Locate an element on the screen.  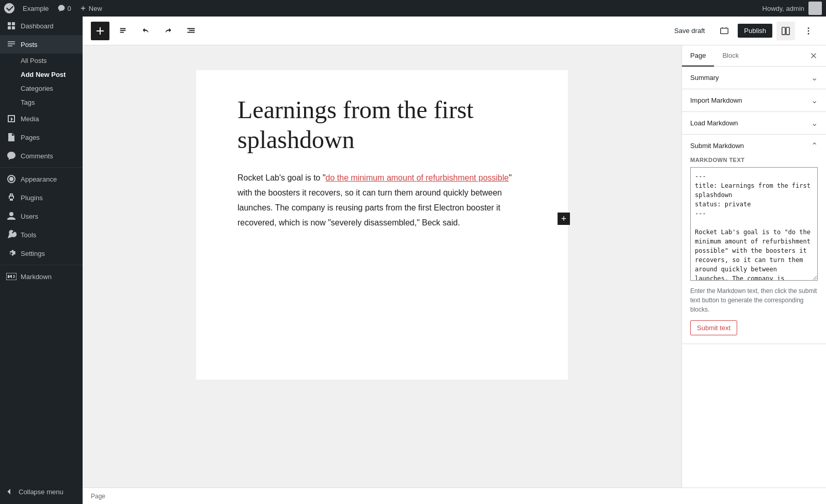
editor-toolbar: Save draft Publish is located at coordinates (454, 31).